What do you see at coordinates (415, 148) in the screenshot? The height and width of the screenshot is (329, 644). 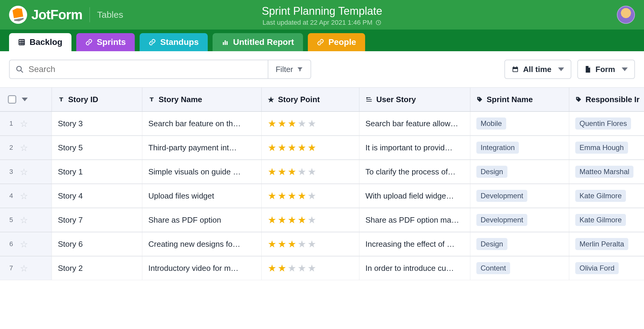 I see `cell-user-story: It is important to provid…` at bounding box center [415, 148].